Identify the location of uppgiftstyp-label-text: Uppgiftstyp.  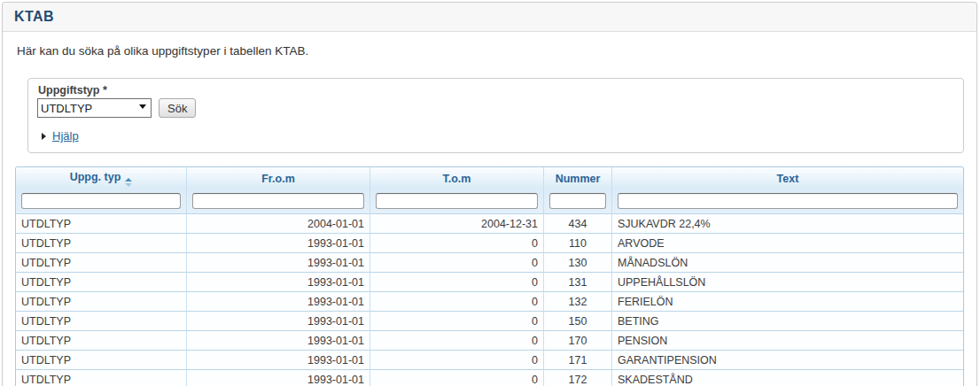
(69, 90).